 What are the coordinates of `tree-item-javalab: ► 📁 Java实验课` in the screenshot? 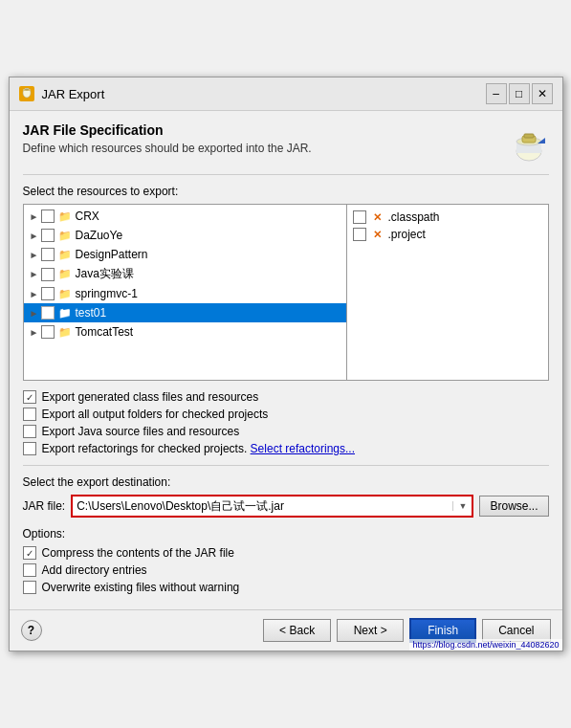 It's located at (186, 274).